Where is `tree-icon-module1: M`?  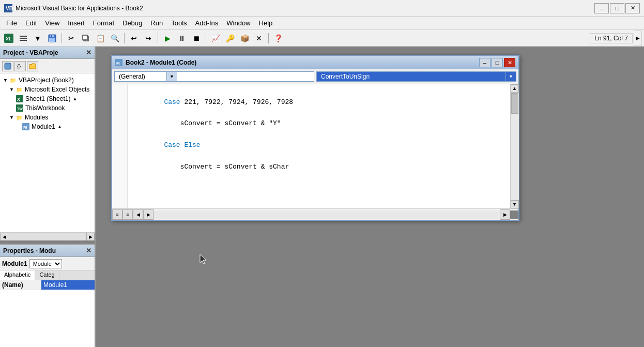 tree-icon-module1: M is located at coordinates (26, 127).